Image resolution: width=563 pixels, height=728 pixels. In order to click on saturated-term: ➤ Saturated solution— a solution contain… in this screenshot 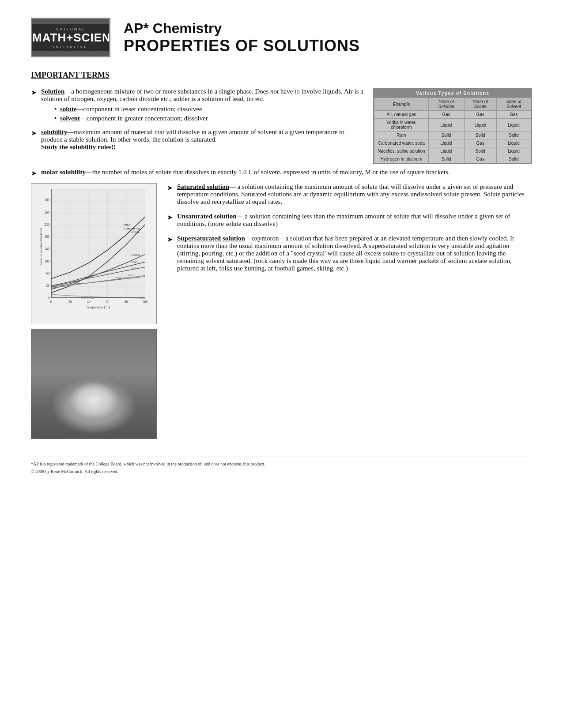, I will do `click(350, 196)`.